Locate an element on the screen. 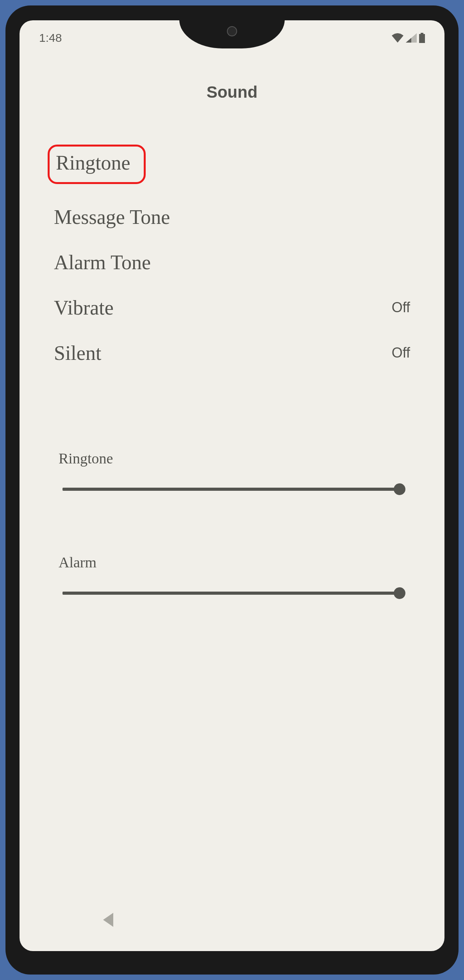 The image size is (464, 980). status-icons is located at coordinates (409, 38).